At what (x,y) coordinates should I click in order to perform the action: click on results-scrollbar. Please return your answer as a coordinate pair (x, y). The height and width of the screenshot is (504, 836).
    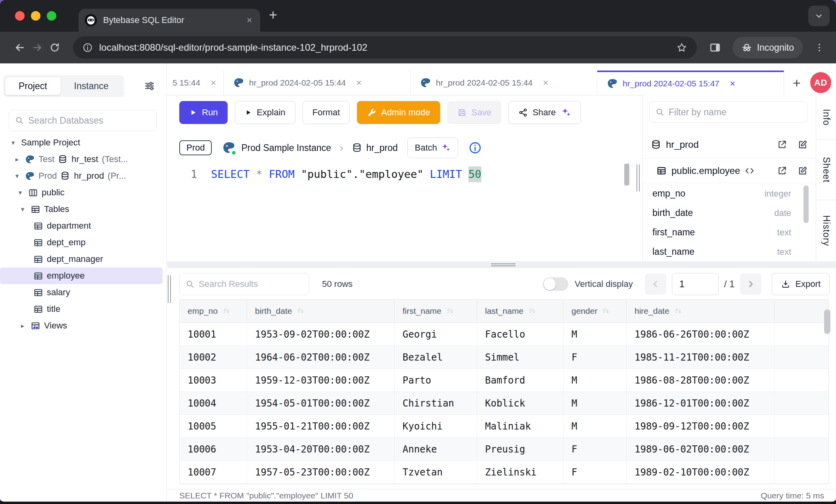
    Looking at the image, I should click on (827, 322).